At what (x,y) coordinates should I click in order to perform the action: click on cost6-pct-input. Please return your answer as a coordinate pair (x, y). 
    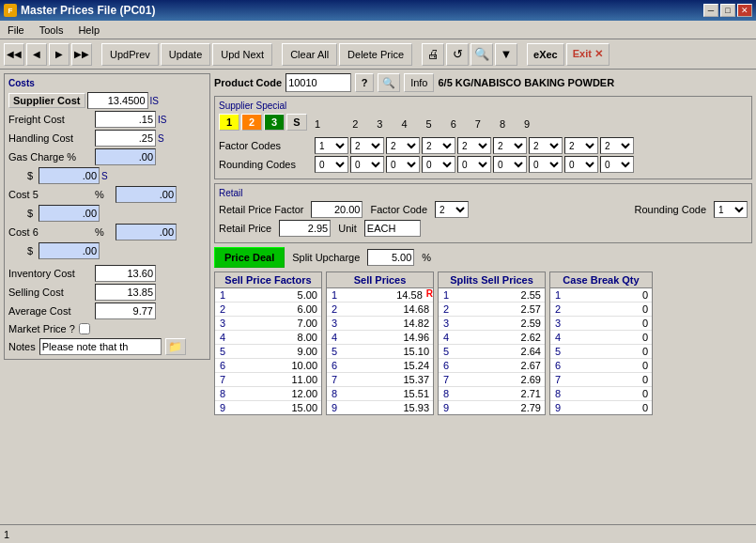
    Looking at the image, I should click on (147, 232).